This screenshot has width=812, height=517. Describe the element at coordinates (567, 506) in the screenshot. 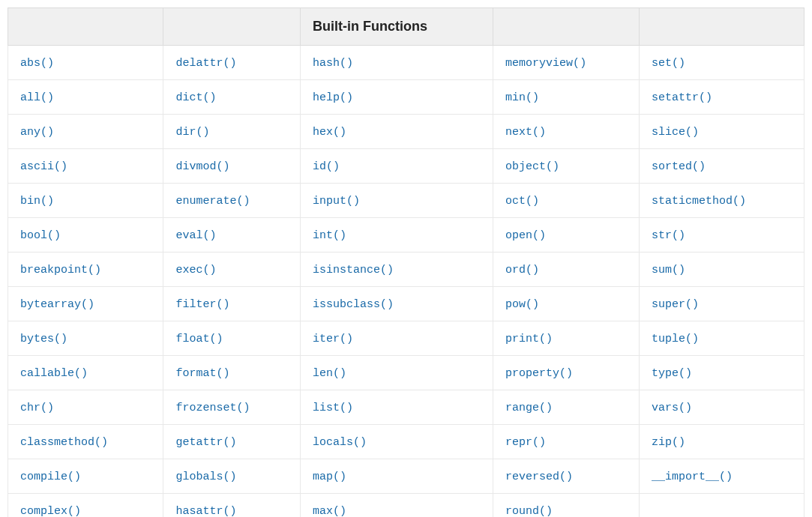

I see `table-cell: round()` at that location.